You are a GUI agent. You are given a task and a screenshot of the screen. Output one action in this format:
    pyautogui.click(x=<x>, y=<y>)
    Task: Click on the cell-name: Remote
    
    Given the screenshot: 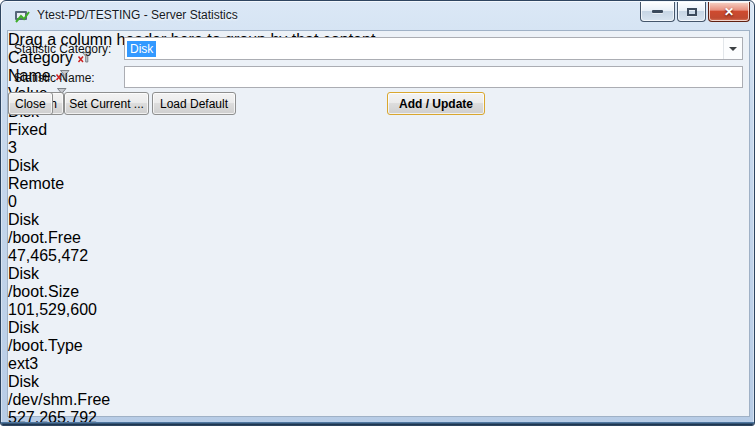 What is the action you would take?
    pyautogui.click(x=378, y=184)
    